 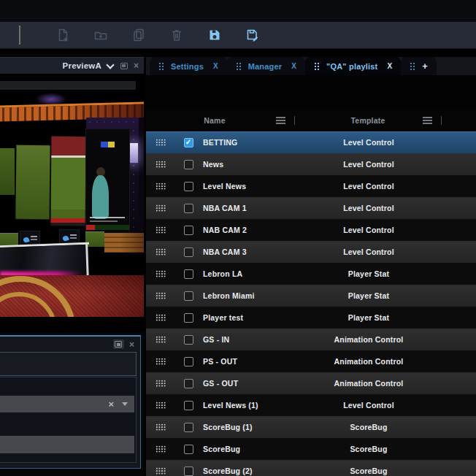 I want to click on table-row: News Level Control, so click(x=311, y=164).